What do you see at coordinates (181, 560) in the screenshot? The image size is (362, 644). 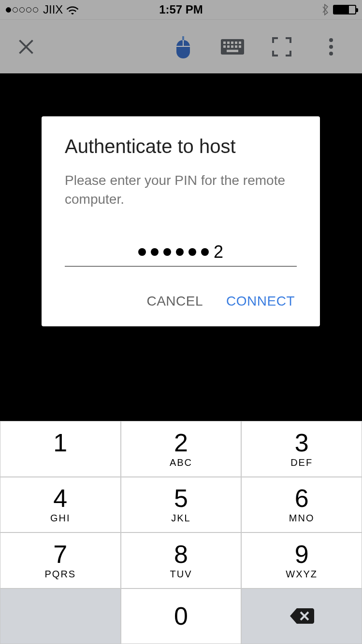 I see `key-8: 8TUV` at bounding box center [181, 560].